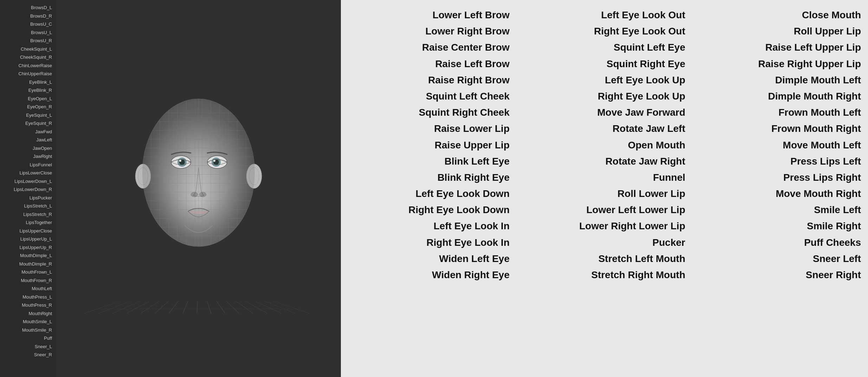 This screenshot has height=377, width=868. Describe the element at coordinates (28, 188) in the screenshot. I see `blendshape-list: BrowsD_LBrowsD_RBrowsU_CBrowsU_LBrowsU_R…` at that location.